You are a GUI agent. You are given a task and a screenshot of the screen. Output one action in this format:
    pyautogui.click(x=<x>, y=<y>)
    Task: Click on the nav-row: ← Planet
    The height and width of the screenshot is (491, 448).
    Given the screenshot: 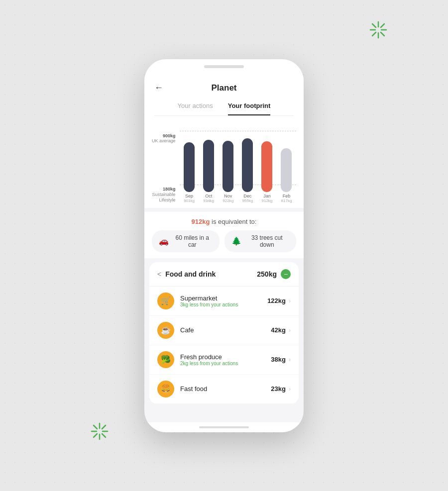 What is the action you would take?
    pyautogui.click(x=224, y=88)
    